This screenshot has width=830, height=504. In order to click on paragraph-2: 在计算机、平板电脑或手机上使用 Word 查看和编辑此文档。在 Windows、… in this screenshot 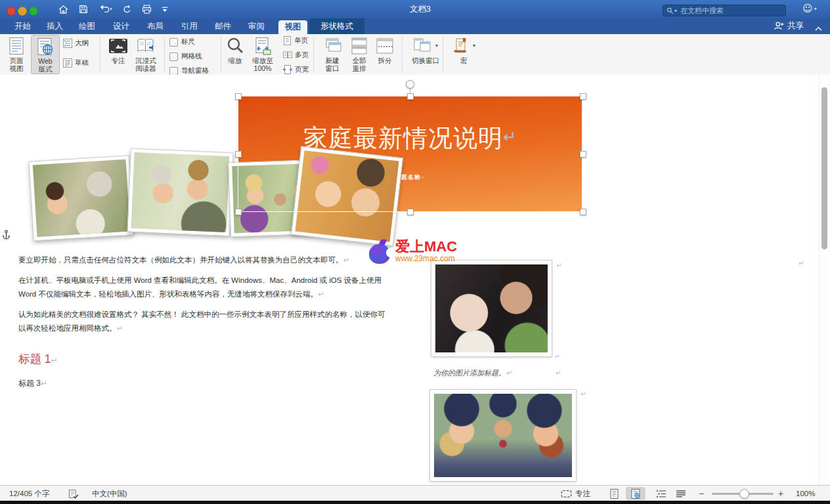, I will do `click(202, 287)`.